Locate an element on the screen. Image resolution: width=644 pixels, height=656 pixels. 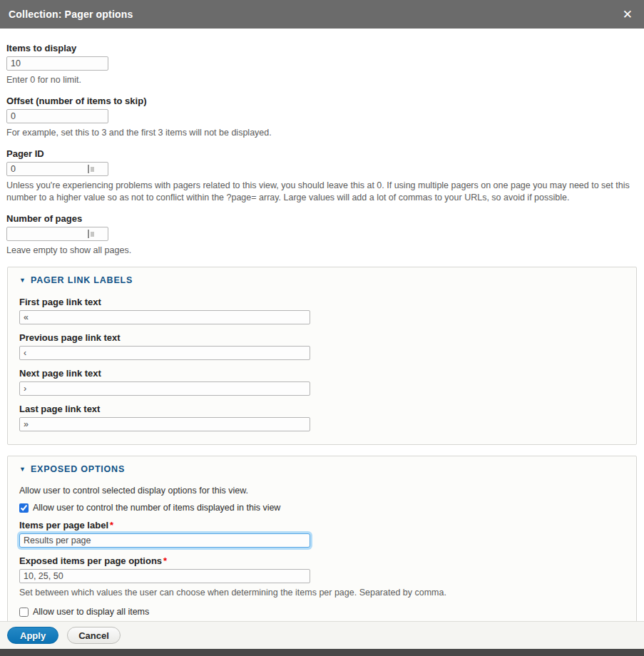
pager-id-description: Unless you're experiencing problems with… is located at coordinates (320, 192).